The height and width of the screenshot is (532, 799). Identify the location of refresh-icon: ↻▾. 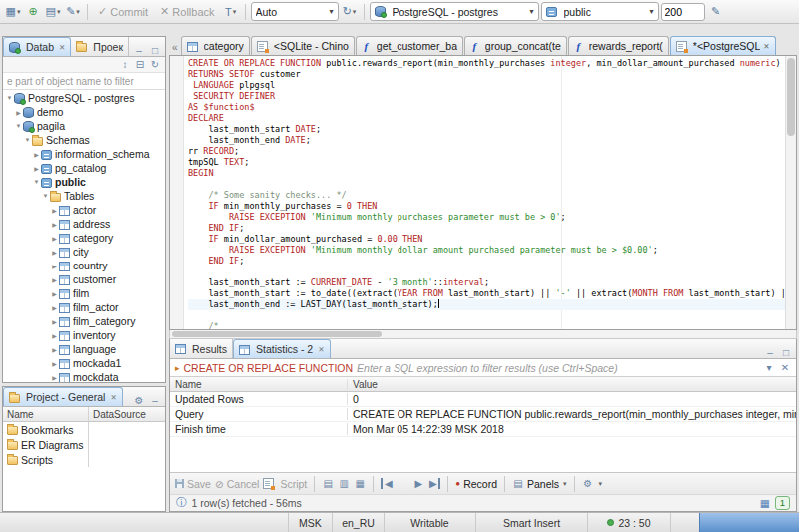
(350, 12).